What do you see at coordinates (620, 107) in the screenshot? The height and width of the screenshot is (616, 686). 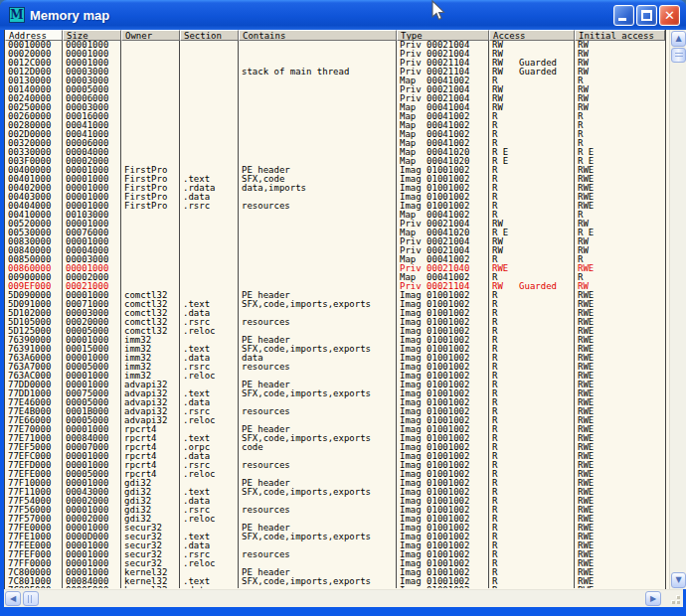 I see `cell-initial-access: RW` at bounding box center [620, 107].